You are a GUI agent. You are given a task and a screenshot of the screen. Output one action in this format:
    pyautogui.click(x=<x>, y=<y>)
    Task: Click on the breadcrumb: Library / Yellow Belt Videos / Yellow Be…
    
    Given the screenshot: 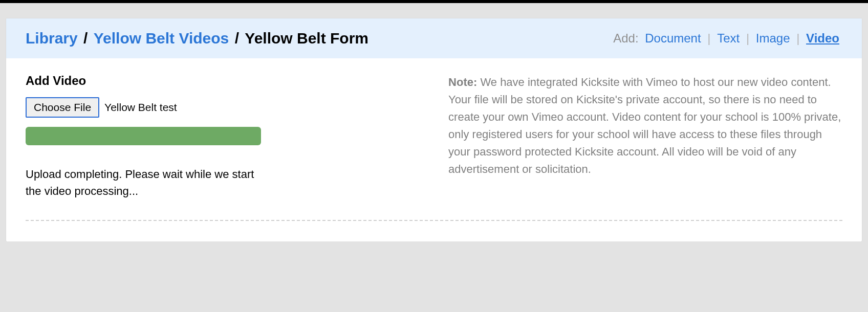 What is the action you would take?
    pyautogui.click(x=197, y=38)
    